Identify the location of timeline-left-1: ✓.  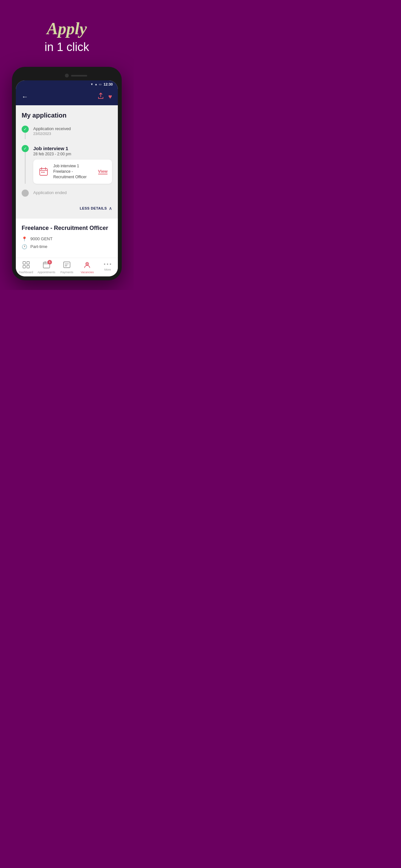
(25, 132).